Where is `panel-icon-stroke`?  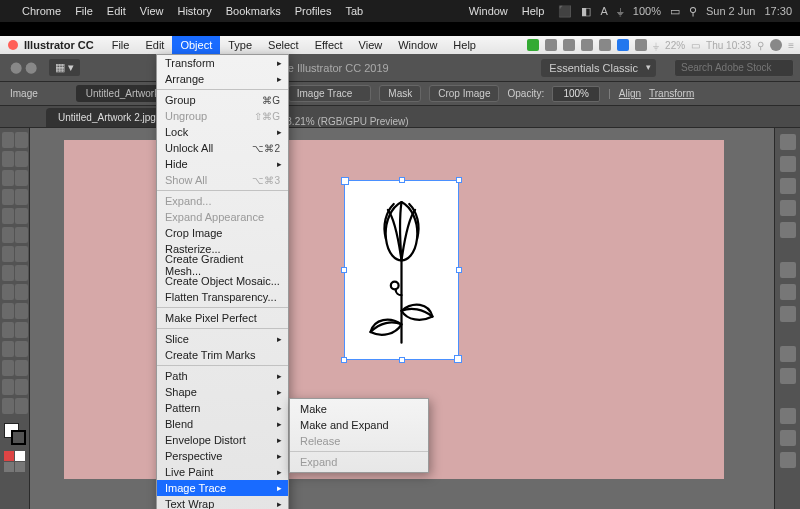 panel-icon-stroke is located at coordinates (788, 270).